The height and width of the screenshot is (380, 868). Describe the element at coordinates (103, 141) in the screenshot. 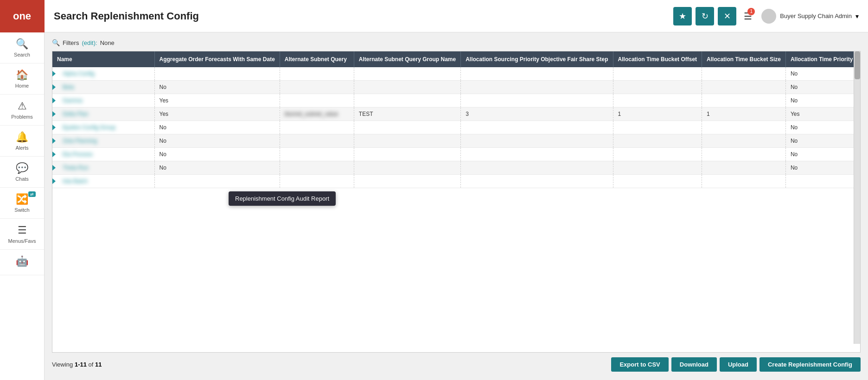

I see `row-name-cell: Zeta Planning` at that location.